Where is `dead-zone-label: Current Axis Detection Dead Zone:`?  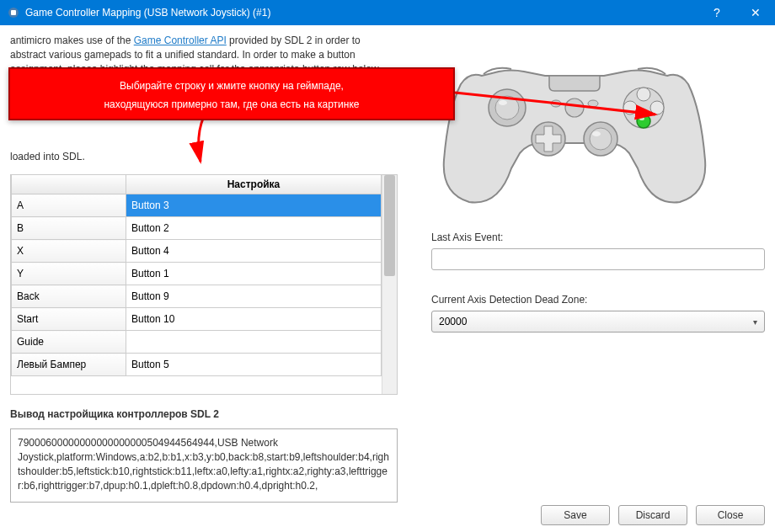 dead-zone-label: Current Axis Detection Dead Zone: is located at coordinates (598, 300).